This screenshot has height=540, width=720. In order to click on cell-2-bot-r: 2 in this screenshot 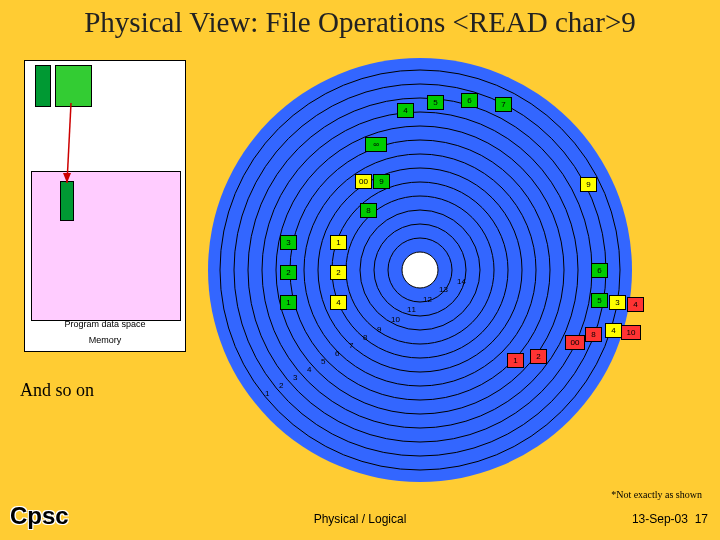, I will do `click(538, 356)`.